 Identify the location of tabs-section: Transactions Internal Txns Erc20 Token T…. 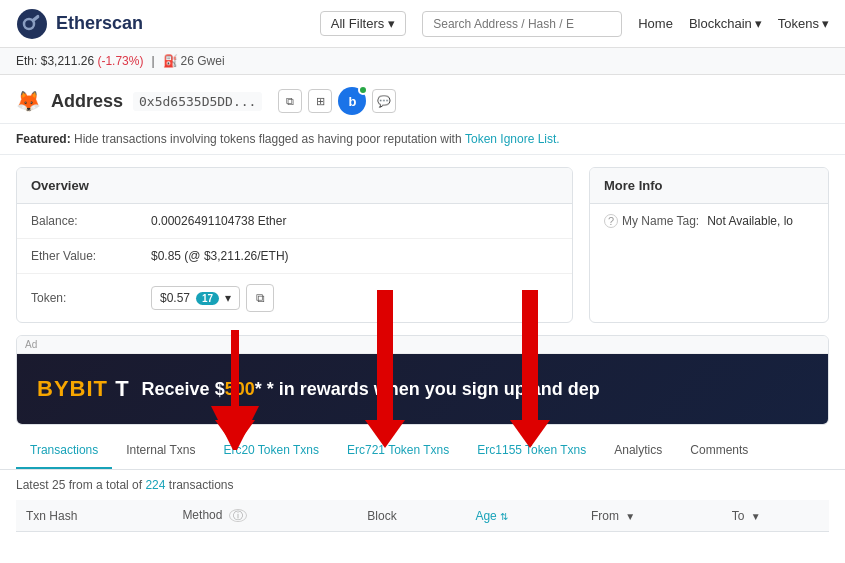
(422, 452).